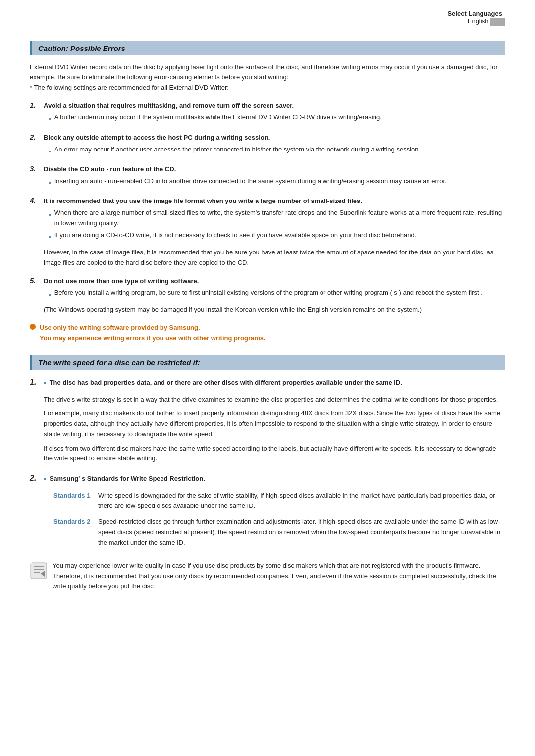 The image size is (535, 756). I want to click on item2-content: Block any outside attempt to access the …, so click(274, 146).